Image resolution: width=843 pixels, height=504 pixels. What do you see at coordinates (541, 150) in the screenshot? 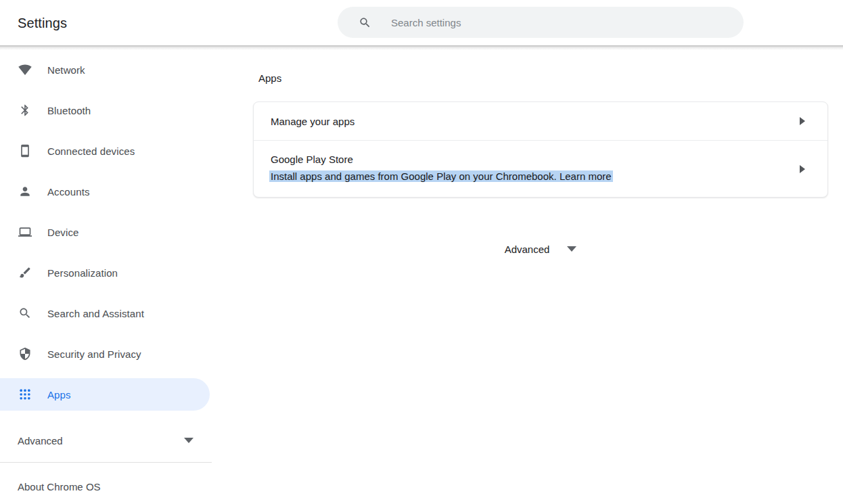
I see `apps-card: Manage your apps Google Play Store Insta…` at bounding box center [541, 150].